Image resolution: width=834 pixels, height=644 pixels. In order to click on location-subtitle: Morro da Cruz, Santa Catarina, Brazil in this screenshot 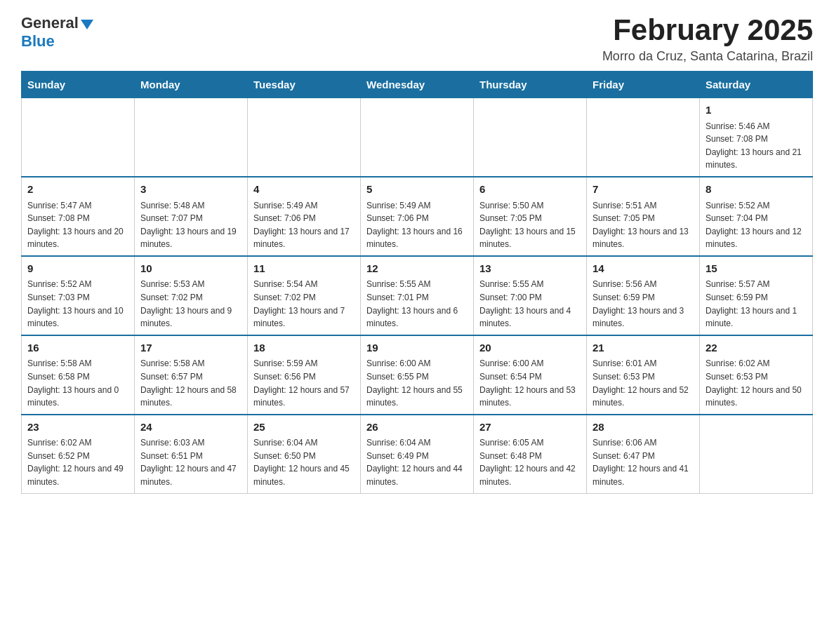, I will do `click(708, 56)`.